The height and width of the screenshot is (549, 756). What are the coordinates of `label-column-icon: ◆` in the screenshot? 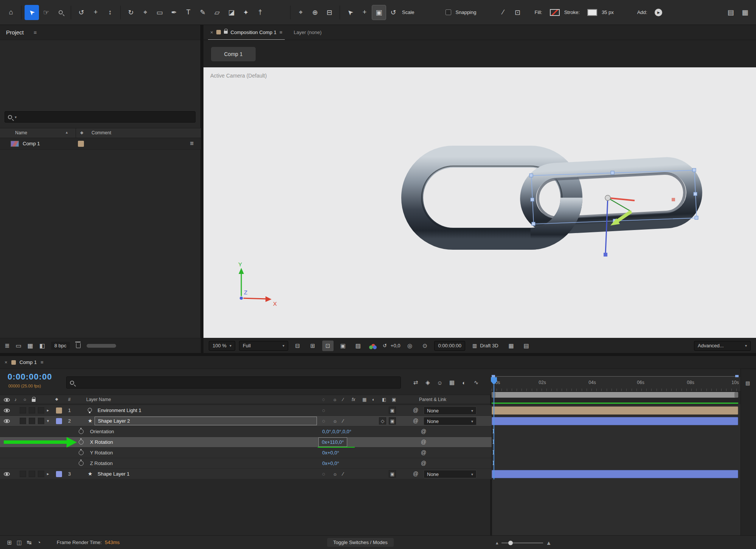 It's located at (57, 399).